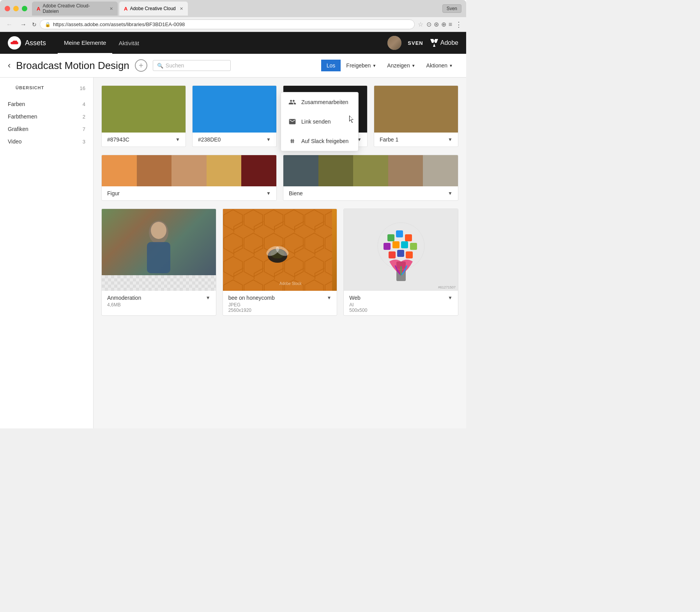 Image resolution: width=700 pixels, height=612 pixels. Describe the element at coordinates (450, 140) in the screenshot. I see `color-dropdown-4: ▼` at that location.